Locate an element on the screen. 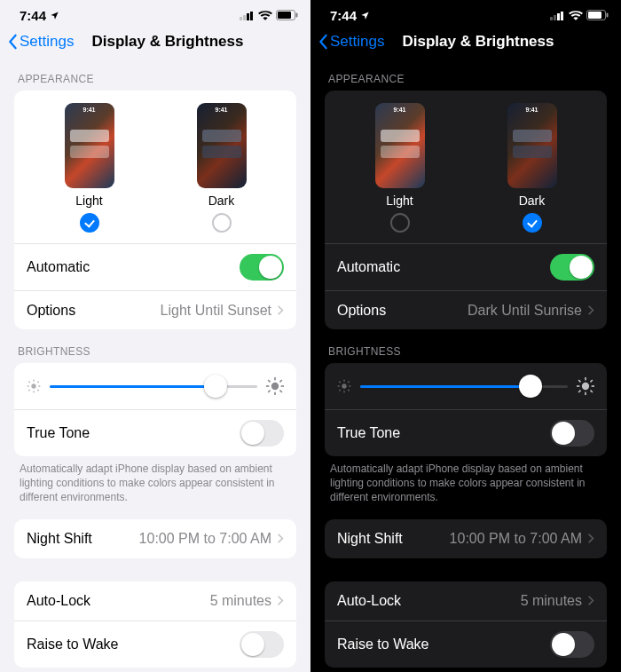  automatic-row: Automatic is located at coordinates (466, 266).